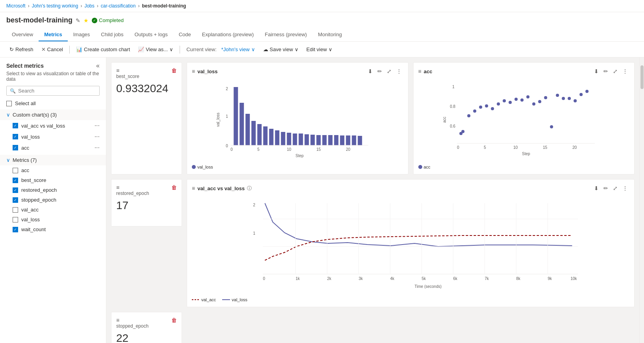 This screenshot has height=343, width=644. What do you see at coordinates (53, 220) in the screenshot?
I see `metrics-item-val-loss: val_loss` at bounding box center [53, 220].